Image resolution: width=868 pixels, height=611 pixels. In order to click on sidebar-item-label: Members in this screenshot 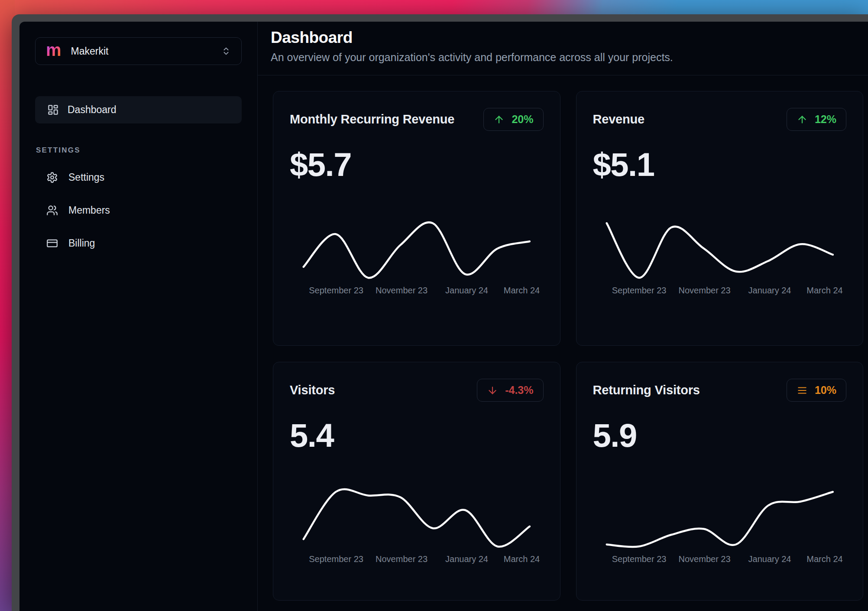, I will do `click(89, 211)`.